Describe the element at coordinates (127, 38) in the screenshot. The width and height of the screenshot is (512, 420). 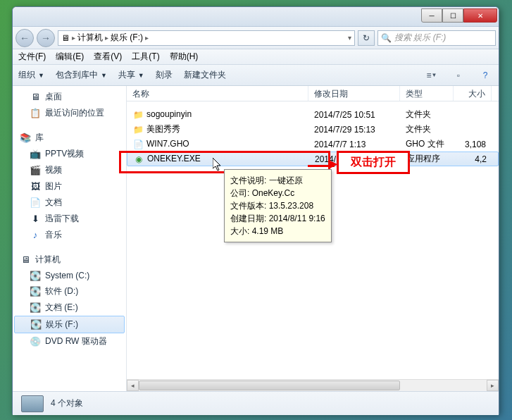
I see `breadcrumb-drive-f: 娱乐 (F:)` at that location.